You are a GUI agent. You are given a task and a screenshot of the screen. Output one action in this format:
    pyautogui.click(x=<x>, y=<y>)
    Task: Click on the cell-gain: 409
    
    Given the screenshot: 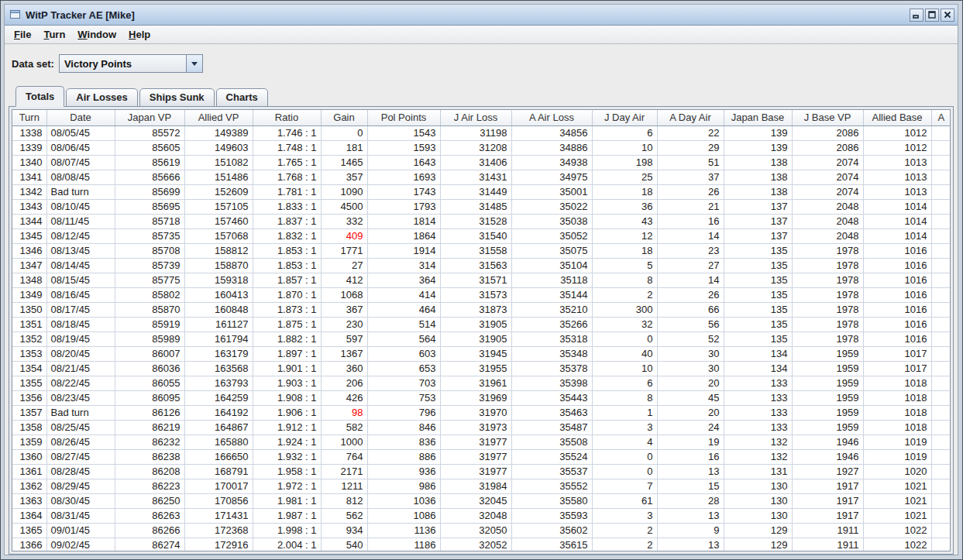 What is the action you would take?
    pyautogui.click(x=344, y=235)
    